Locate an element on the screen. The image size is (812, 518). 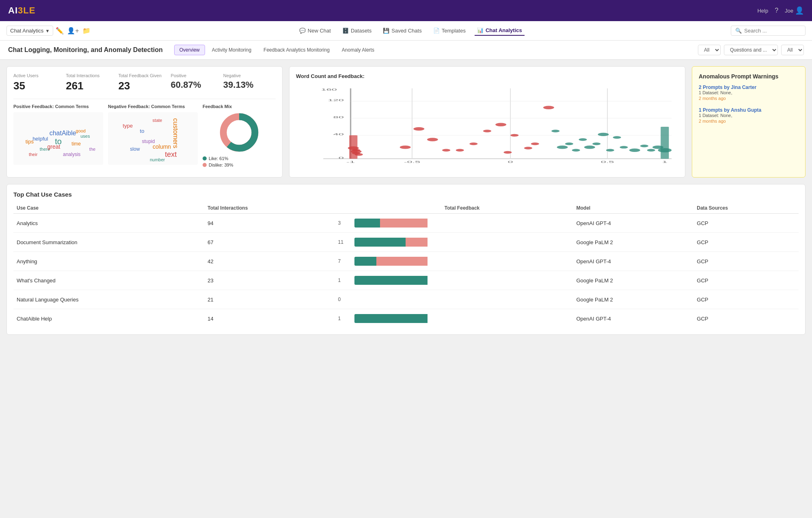
table-title: Top Chat Use Cases is located at coordinates (406, 194).